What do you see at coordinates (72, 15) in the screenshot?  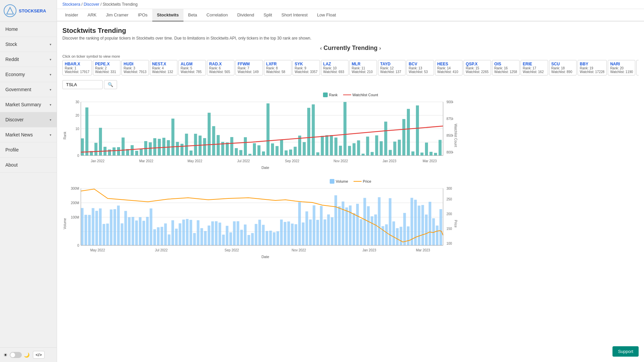 I see `tab-insider: Insider` at bounding box center [72, 15].